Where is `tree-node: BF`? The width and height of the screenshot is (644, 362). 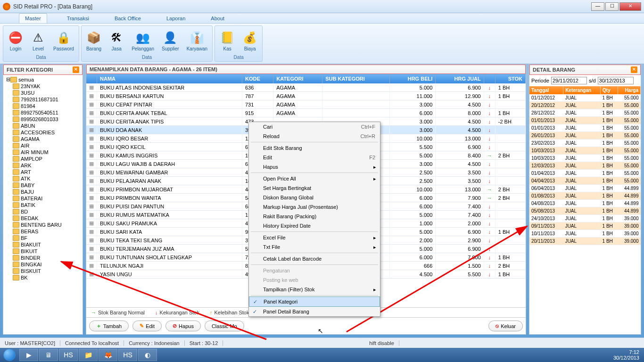
tree-node: BF is located at coordinates (43, 238).